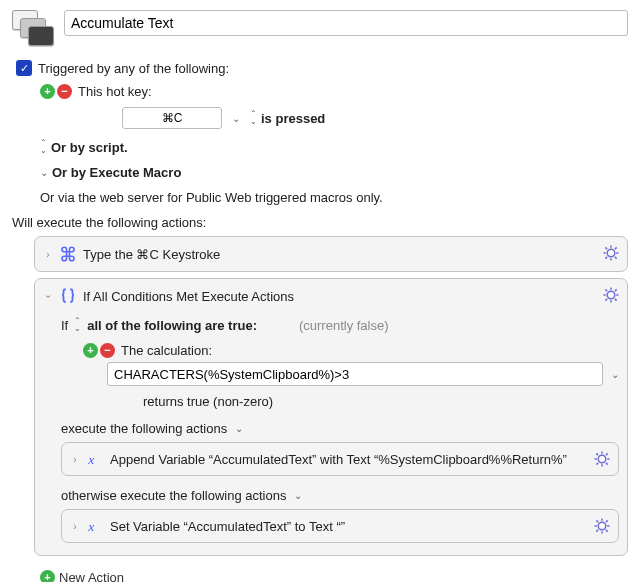 The width and height of the screenshot is (640, 582). Describe the element at coordinates (172, 326) in the screenshot. I see `if-mode-label: all of the following are true:` at that location.